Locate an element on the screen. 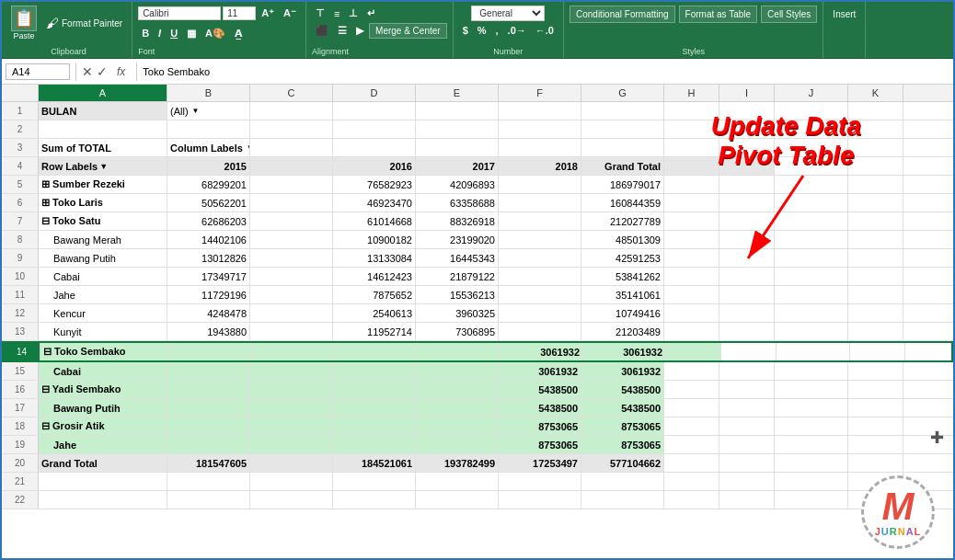 The height and width of the screenshot is (560, 955). fill-color-button: A🎨 is located at coordinates (215, 33).